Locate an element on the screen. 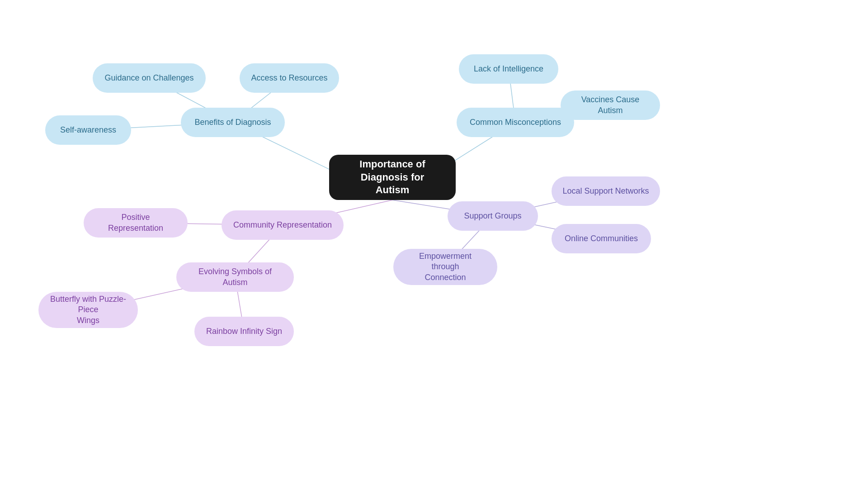 Image resolution: width=868 pixels, height=490 pixels. node-selfawareness: Self-awareness is located at coordinates (88, 130).